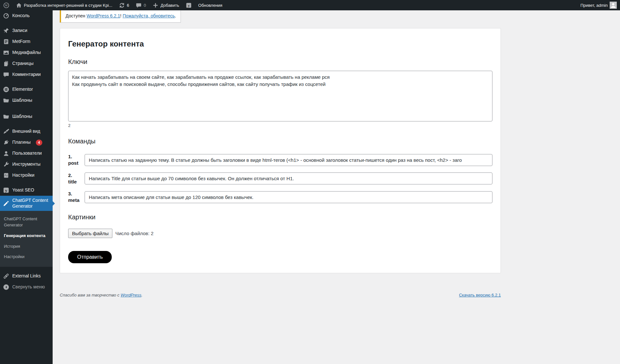 This screenshot has height=364, width=620. I want to click on media-icon, so click(6, 53).